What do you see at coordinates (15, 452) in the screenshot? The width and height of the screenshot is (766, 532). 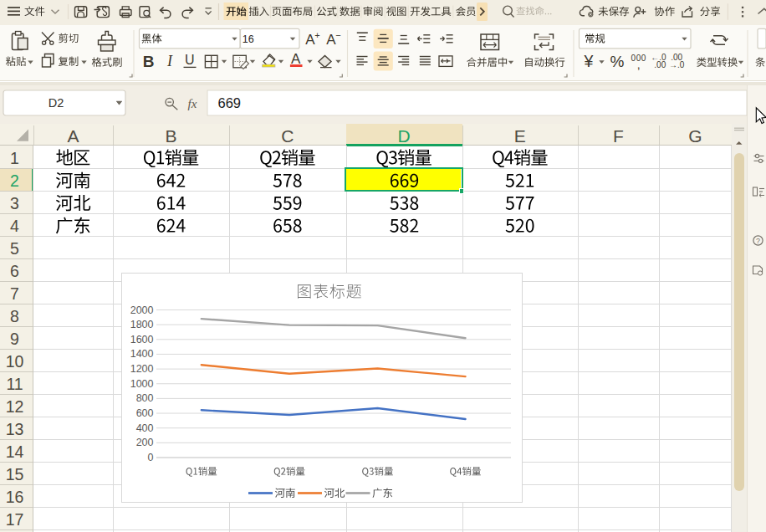 I see `svg-text: 14` at bounding box center [15, 452].